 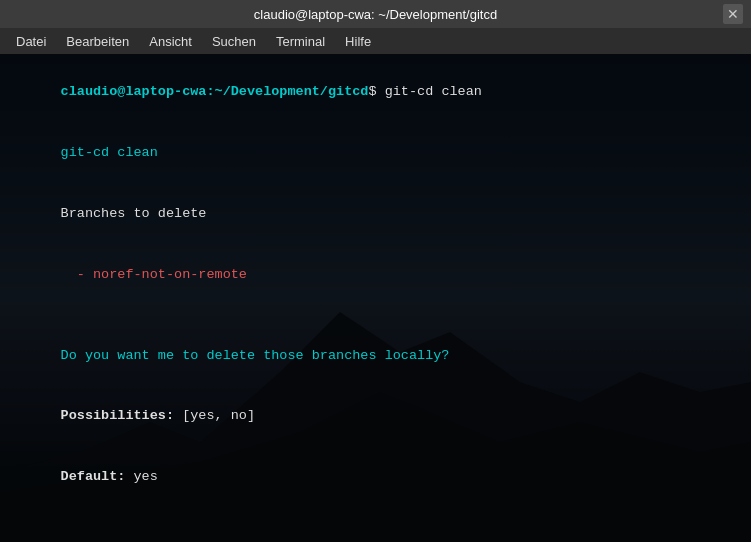 I want to click on terminal-line-possibilities: Possibilities: [yes, no], so click(x=376, y=416).